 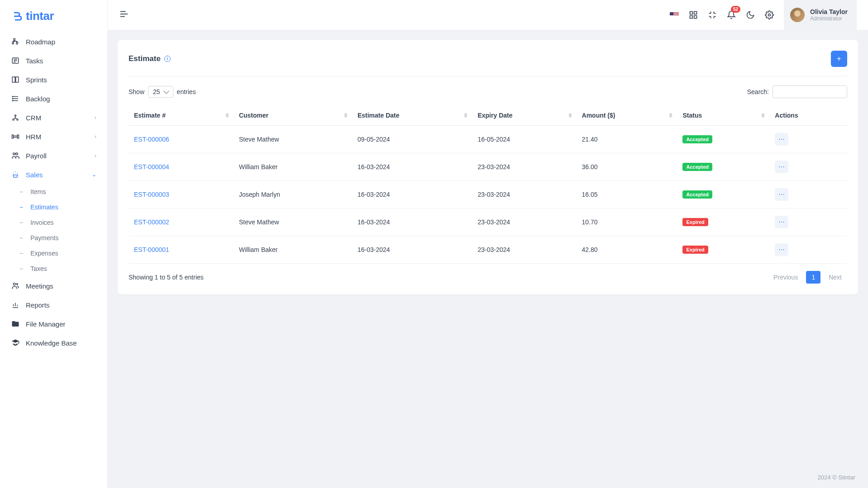 I want to click on sidebar-item-roadmap: Roadmap, so click(x=53, y=42).